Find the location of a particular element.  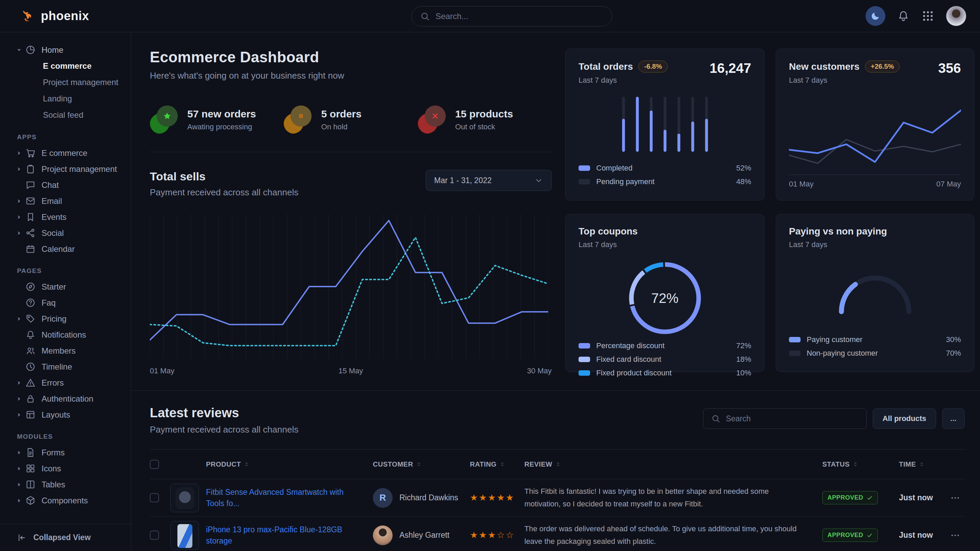

sidebar-section-heading: APPS is located at coordinates (65, 134).